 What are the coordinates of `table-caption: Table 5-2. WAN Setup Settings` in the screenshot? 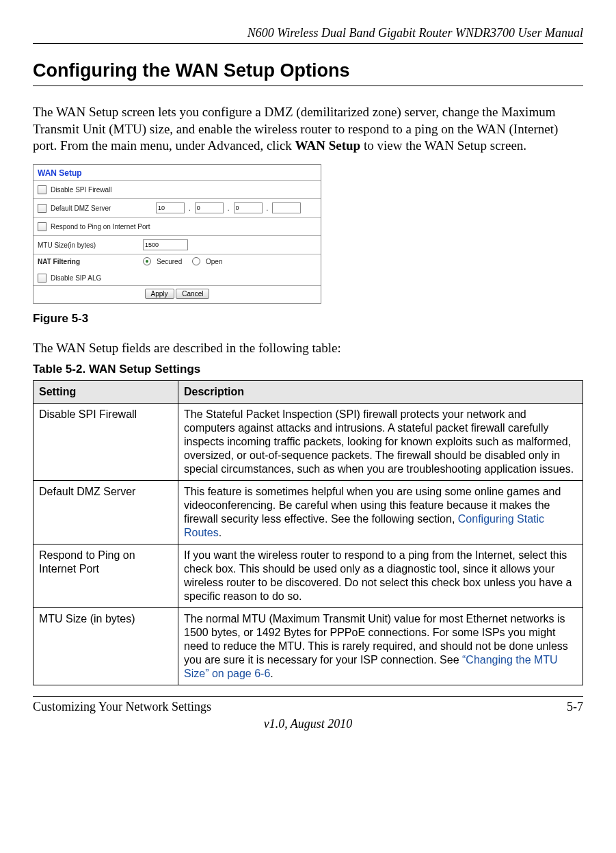 It's located at (308, 369).